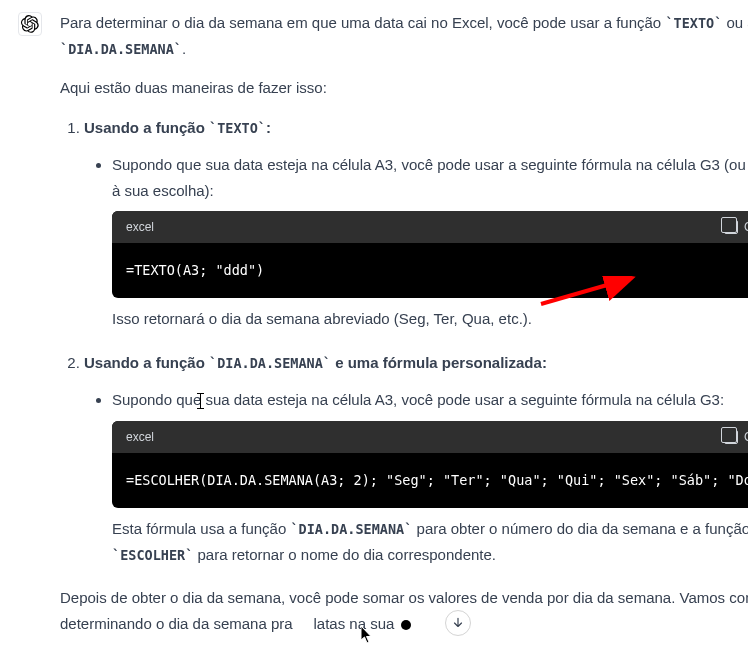  I want to click on typing-indicator-icon, so click(406, 625).